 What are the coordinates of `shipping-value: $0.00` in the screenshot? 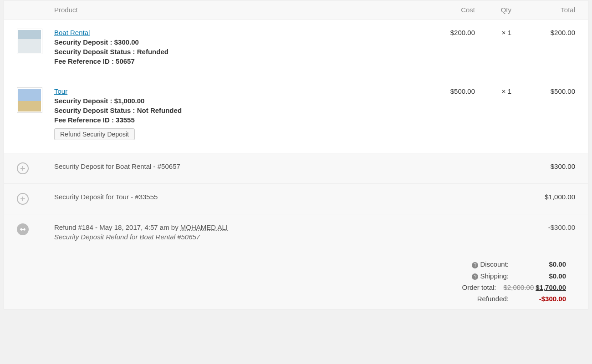 It's located at (541, 276).